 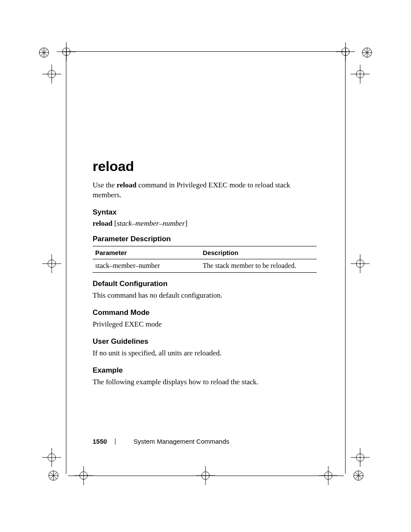 I want to click on page-number: 1550, so click(x=100, y=441).